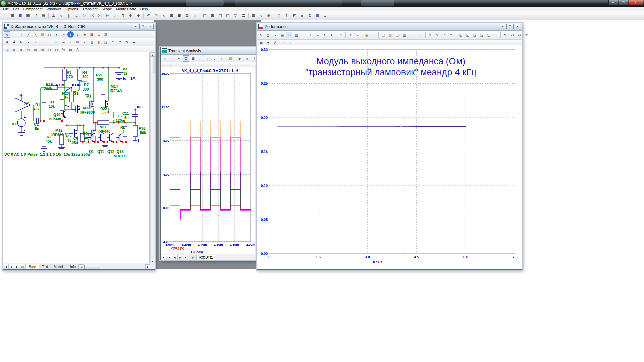 This screenshot has height=362, width=644. Describe the element at coordinates (214, 58) in the screenshot. I see `slope-mode-icon: ↘` at that location.